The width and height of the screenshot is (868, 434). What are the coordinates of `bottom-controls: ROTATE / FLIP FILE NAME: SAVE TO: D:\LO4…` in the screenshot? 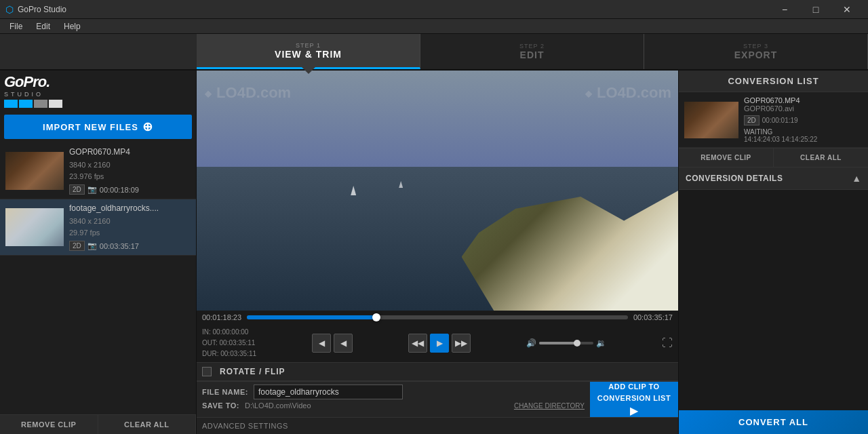 It's located at (437, 398).